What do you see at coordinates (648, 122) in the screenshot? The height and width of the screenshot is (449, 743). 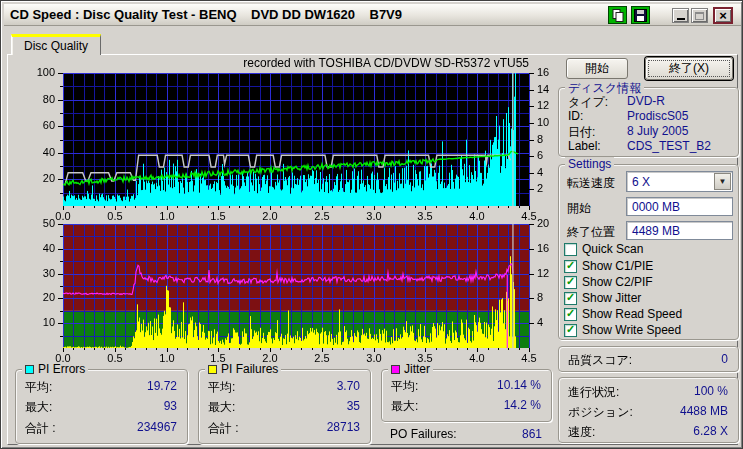 I see `disc-info-group: ディスク情報 タイプ:DVD-R ID:ProdiscS05 日付:8 July…` at bounding box center [648, 122].